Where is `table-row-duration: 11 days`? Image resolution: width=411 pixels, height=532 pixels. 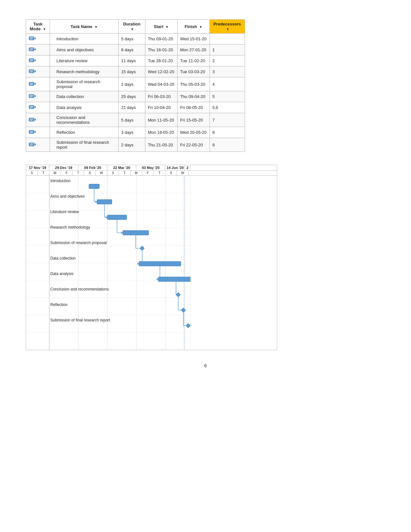
table-row-duration: 11 days is located at coordinates (132, 61).